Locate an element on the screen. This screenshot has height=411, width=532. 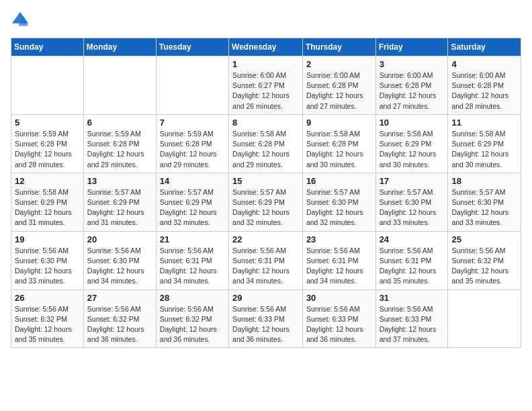
cell-week2-day2: 14Sunrise: 5:57 AM Sunset: 6:29 PM Dayli… is located at coordinates (192, 201).